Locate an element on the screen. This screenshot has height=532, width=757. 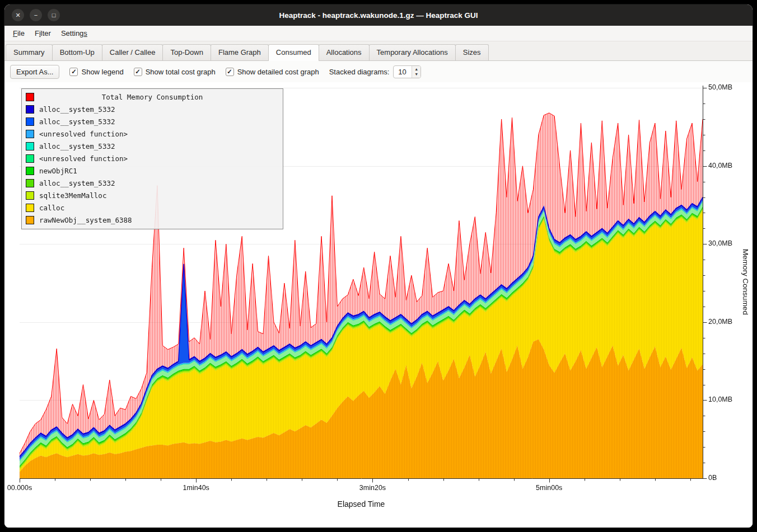
y-tick-label: 40,0MB is located at coordinates (720, 166).